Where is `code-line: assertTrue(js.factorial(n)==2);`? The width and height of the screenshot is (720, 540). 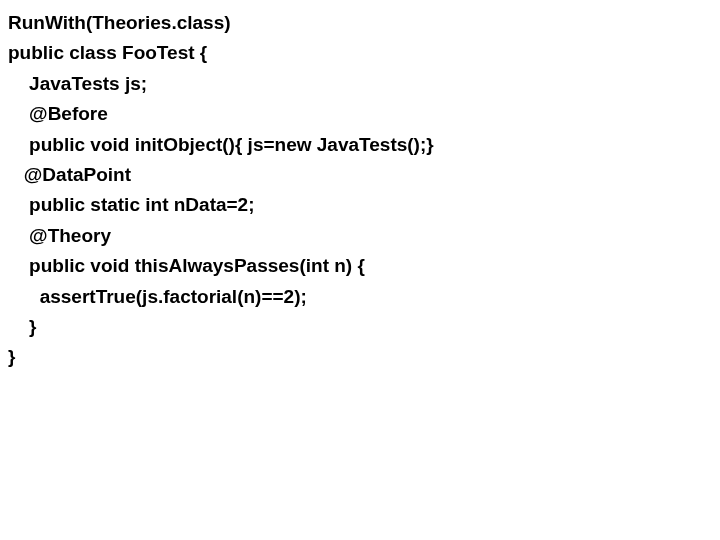 code-line: assertTrue(js.factorial(n)==2); is located at coordinates (360, 297).